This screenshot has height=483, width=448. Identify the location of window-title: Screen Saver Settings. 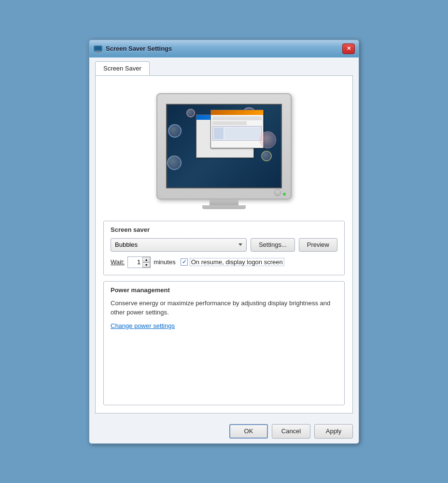
(224, 48).